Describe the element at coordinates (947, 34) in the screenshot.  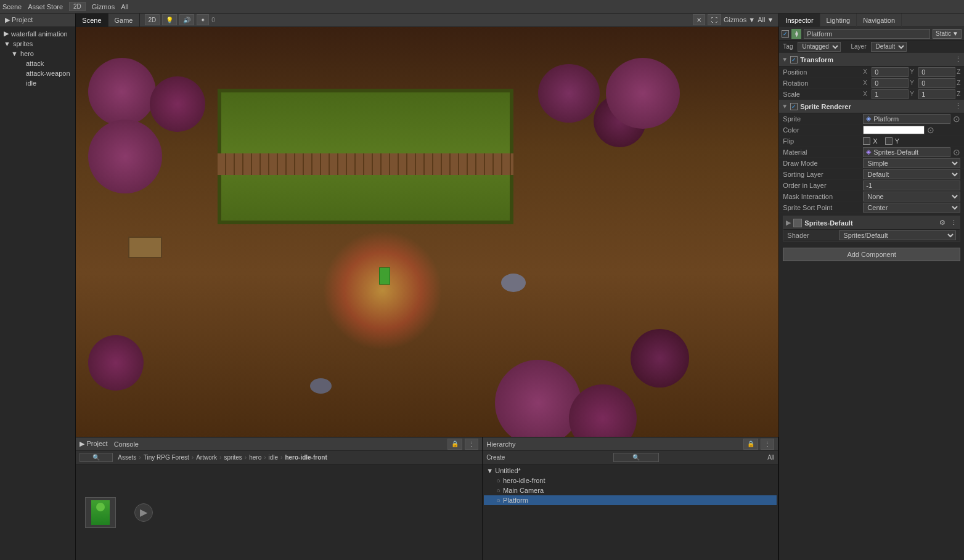
I see `static-badge: Static ▼` at that location.